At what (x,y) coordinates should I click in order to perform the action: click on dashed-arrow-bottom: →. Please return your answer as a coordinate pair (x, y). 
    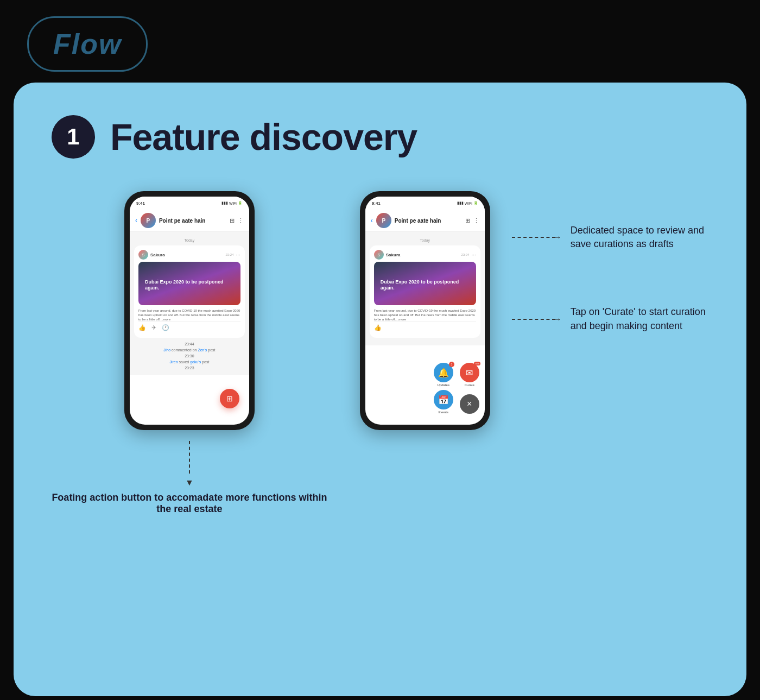
    Looking at the image, I should click on (537, 319).